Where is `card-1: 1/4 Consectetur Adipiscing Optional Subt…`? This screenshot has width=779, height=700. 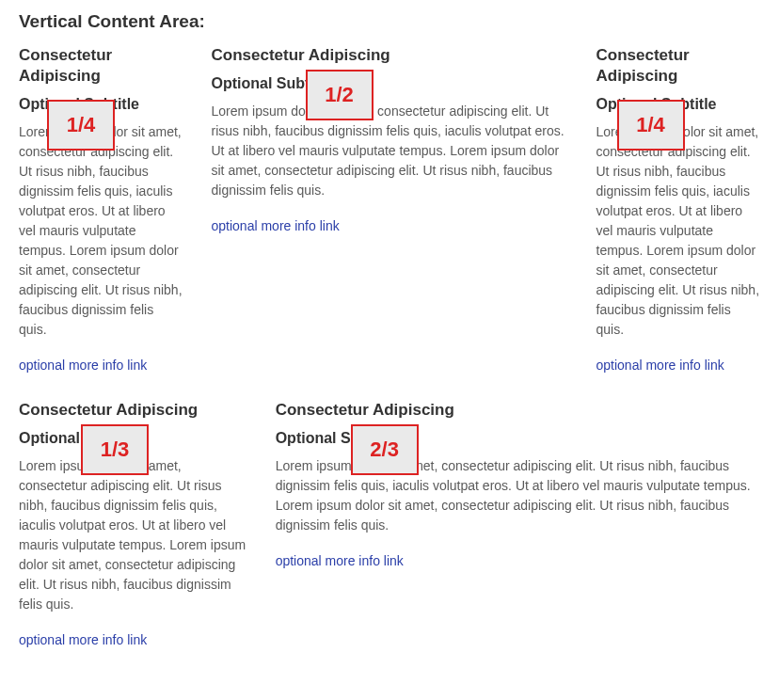 card-1: 1/4 Consectetur Adipiscing Optional Subt… is located at coordinates (102, 209).